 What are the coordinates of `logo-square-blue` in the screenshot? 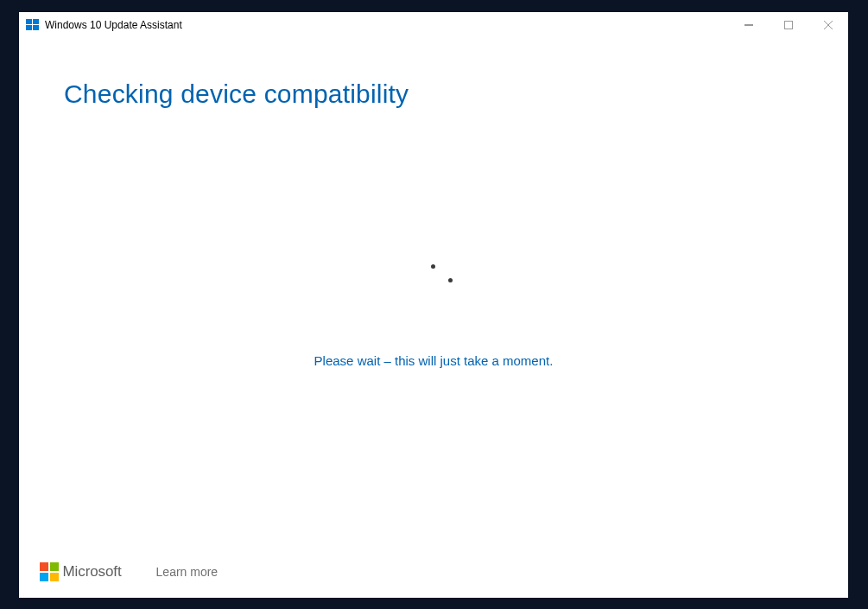 It's located at (44, 577).